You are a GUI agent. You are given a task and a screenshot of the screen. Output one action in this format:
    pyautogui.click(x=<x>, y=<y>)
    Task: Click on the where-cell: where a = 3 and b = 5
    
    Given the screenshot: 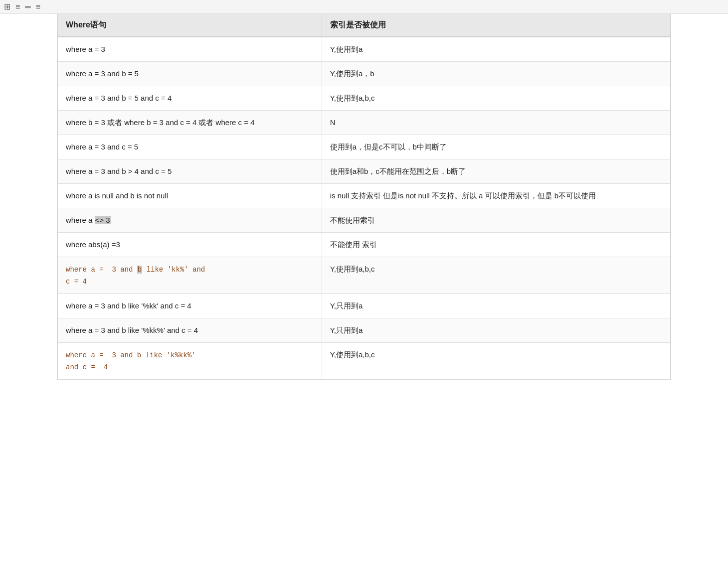 What is the action you would take?
    pyautogui.click(x=189, y=74)
    